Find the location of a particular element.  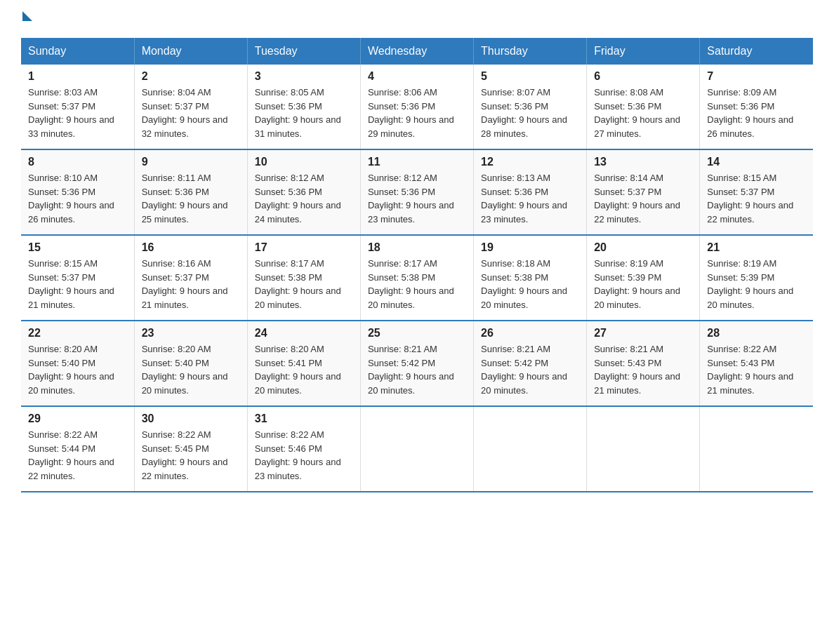

day-number: 9 is located at coordinates (191, 162).